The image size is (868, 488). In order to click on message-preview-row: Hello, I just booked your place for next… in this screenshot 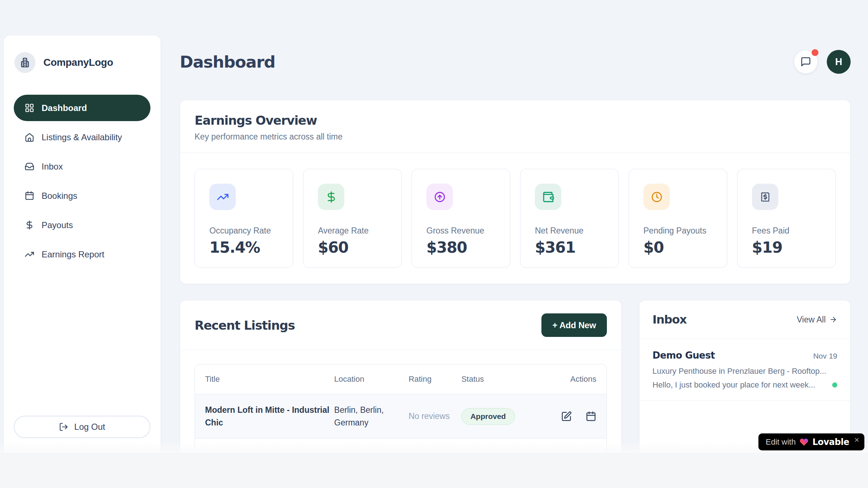, I will do `click(745, 385)`.